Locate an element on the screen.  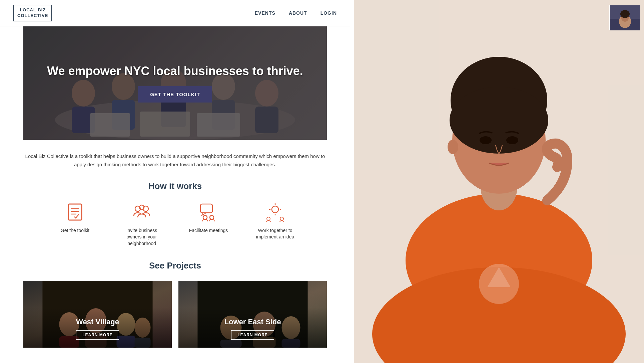
see-projects-section: See Projects is located at coordinates (175, 304).